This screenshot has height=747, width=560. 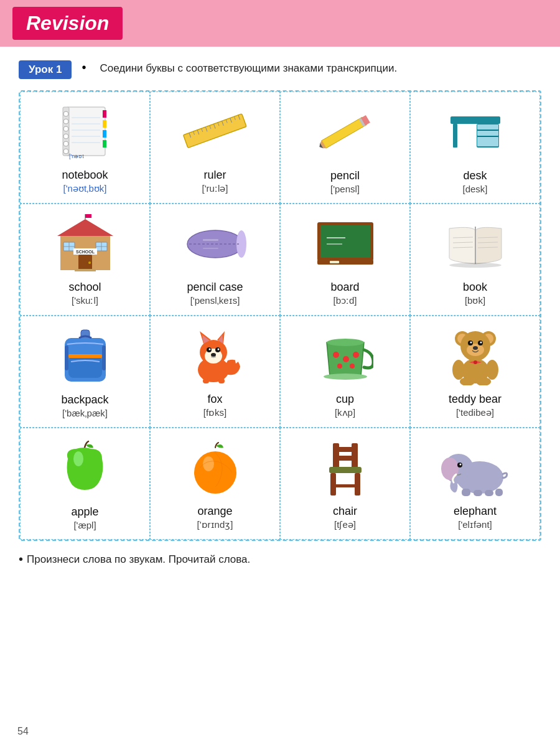 I want to click on trans-teddy-bear: ['tedibeə], so click(x=475, y=413).